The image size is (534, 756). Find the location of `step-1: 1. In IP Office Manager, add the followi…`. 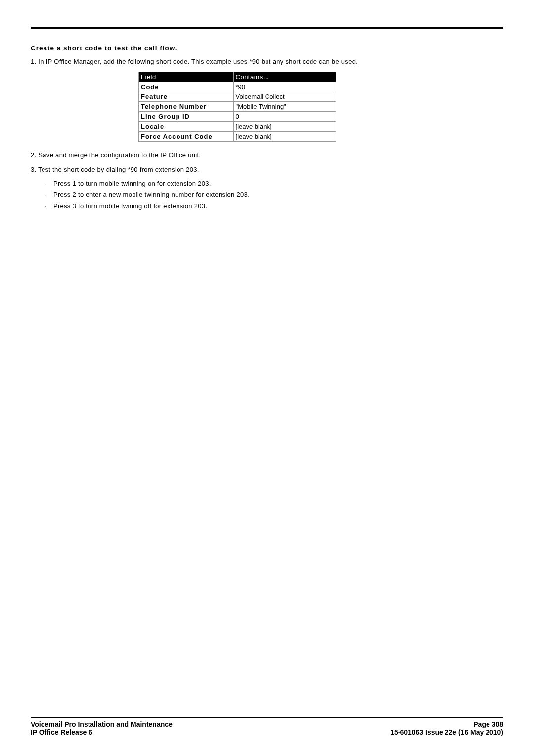

step-1: 1. In IP Office Manager, add the followi… is located at coordinates (267, 62).